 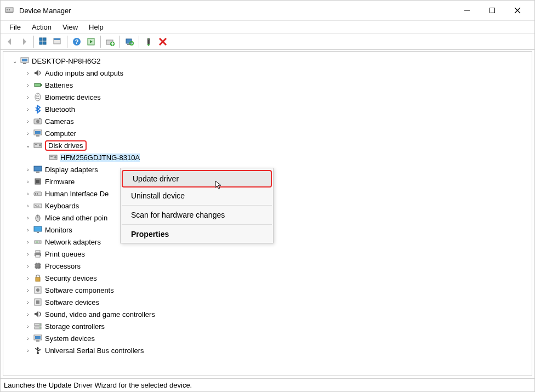 What do you see at coordinates (129, 42) in the screenshot?
I see `scan-hardware-button` at bounding box center [129, 42].